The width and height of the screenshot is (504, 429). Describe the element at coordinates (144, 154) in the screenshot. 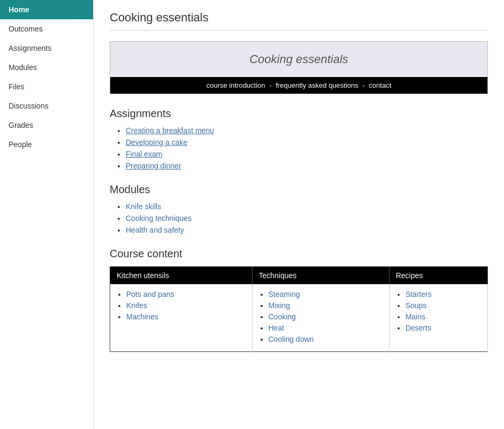

I see `assignment-link: Final exam` at that location.